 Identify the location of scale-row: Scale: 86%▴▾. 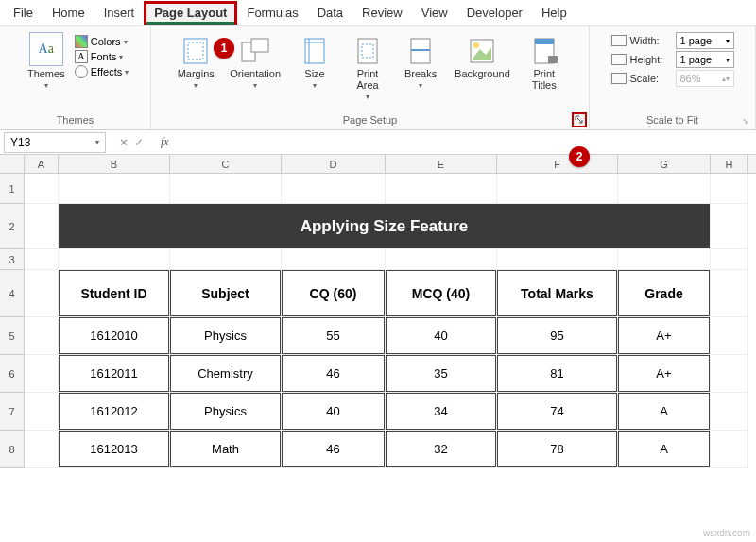
(673, 78).